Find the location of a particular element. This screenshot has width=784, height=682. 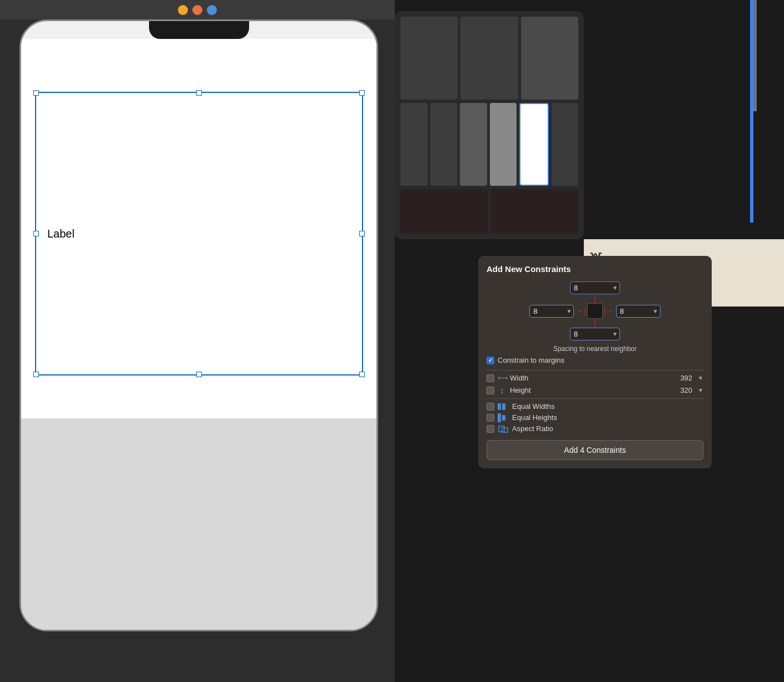

width-value: 392 is located at coordinates (686, 378).